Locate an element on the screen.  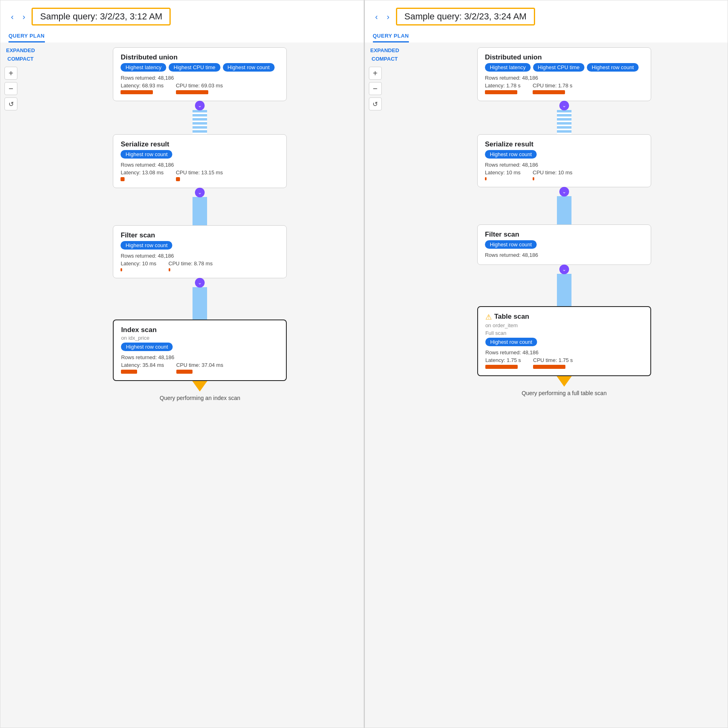
stat-latency: Latency: 1.75 s is located at coordinates (503, 363).